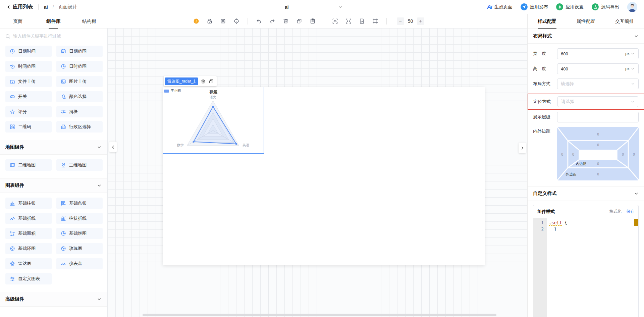 The width and height of the screenshot is (644, 317). Describe the element at coordinates (29, 249) in the screenshot. I see `component-item: 基础环图` at that location.